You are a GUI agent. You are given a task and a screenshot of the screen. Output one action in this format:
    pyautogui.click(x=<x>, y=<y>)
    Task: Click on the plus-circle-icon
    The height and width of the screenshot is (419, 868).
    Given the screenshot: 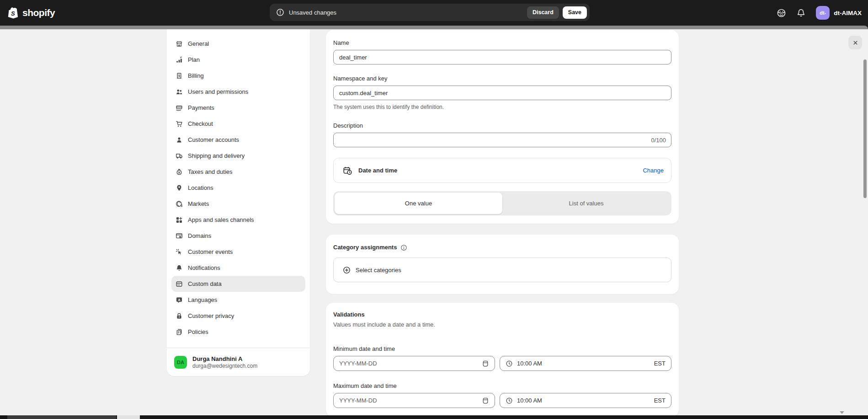 What is the action you would take?
    pyautogui.click(x=346, y=270)
    